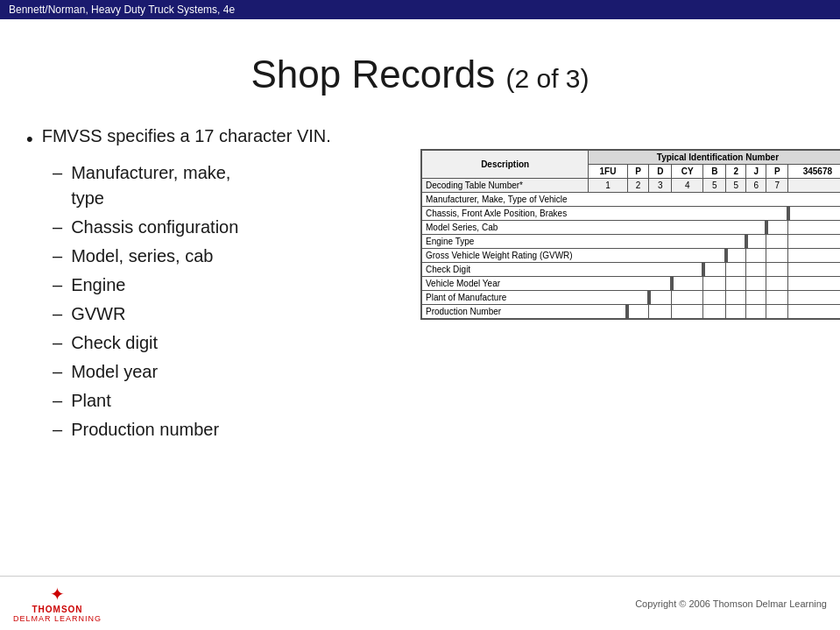 The width and height of the screenshot is (840, 630). I want to click on main-bullet-text: FMVSS specifies a 17 character VIN., so click(187, 136).